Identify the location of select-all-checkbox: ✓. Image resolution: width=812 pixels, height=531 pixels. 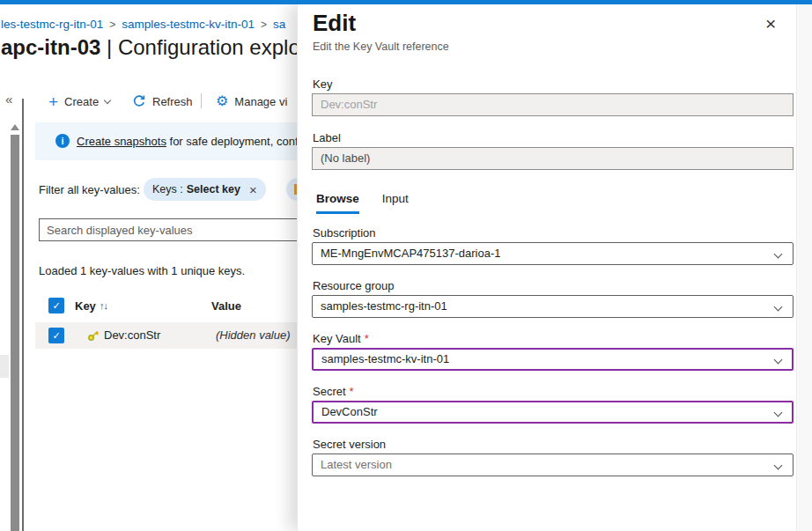
(56, 306).